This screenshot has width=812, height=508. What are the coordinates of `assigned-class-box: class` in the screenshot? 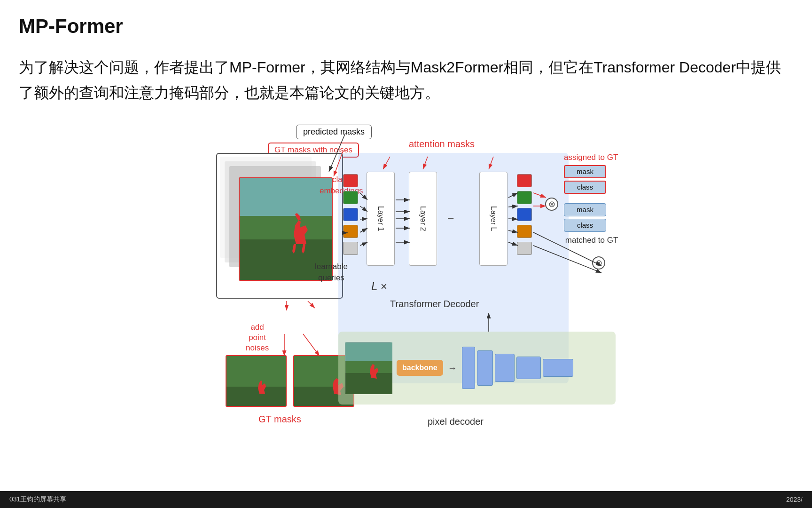 It's located at (585, 187).